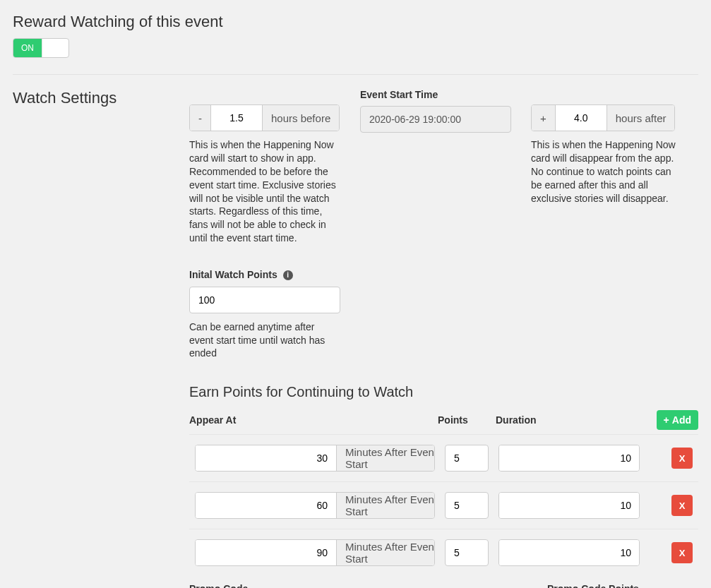 Image resolution: width=711 pixels, height=588 pixels. What do you see at coordinates (360, 586) in the screenshot?
I see `promo-code-label: Promo Code` at bounding box center [360, 586].